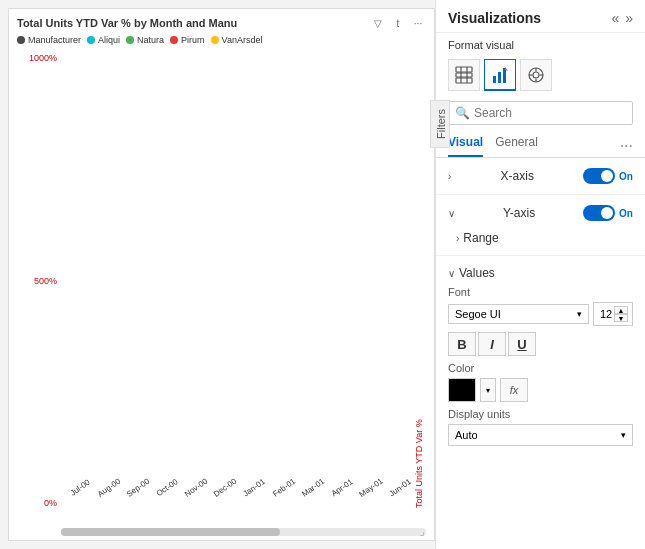 This screenshot has width=645, height=549. What do you see at coordinates (466, 435) in the screenshot?
I see `display-units-value: Auto` at bounding box center [466, 435].